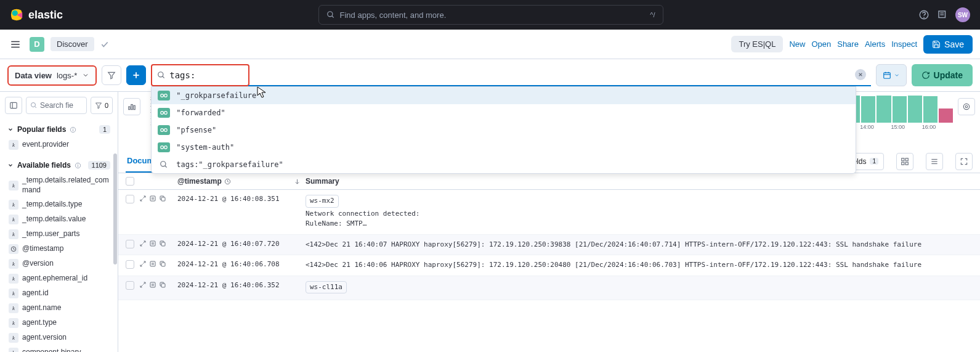  What do you see at coordinates (757, 44) in the screenshot?
I see `try-esql-button: Try ES|QL` at bounding box center [757, 44].